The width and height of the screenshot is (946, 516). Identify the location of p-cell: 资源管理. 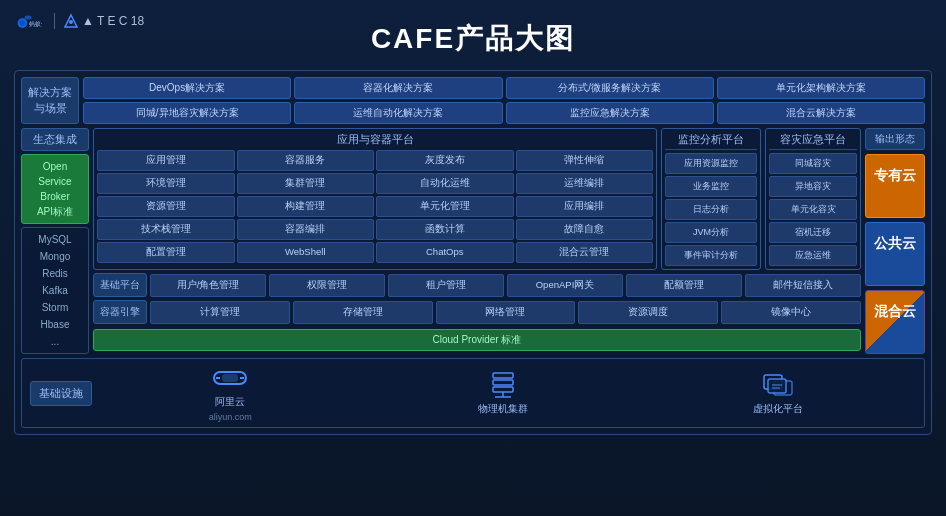
(166, 206).